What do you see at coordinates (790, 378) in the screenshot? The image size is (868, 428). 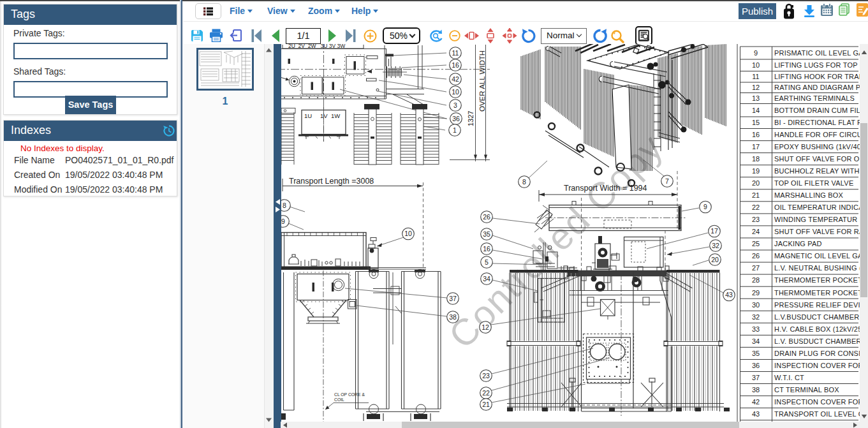 I see `svg-text: W.T.I. CT` at bounding box center [790, 378].